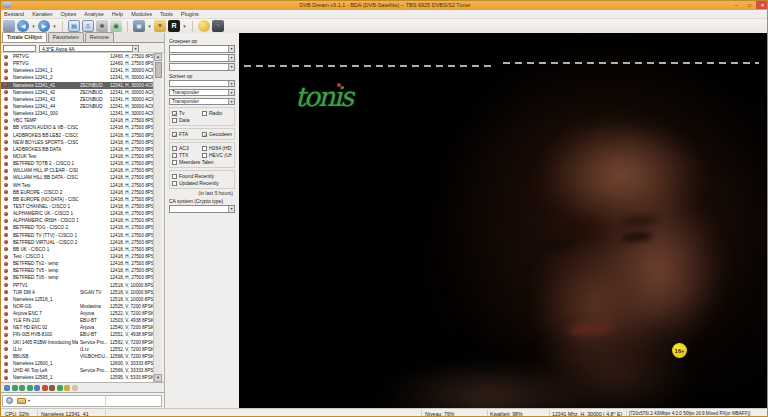  Describe the element at coordinates (77, 86) in the screenshot. I see `channel-row: Nameless 12341_41 ZEONBUD 12341, H, 3000…` at that location.